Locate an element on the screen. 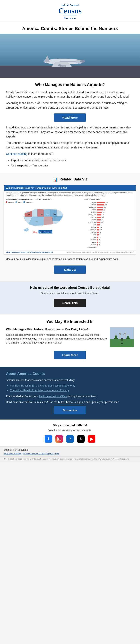  article-paragraph1: Nearly three million people travel by ai… is located at coordinates (70, 94).